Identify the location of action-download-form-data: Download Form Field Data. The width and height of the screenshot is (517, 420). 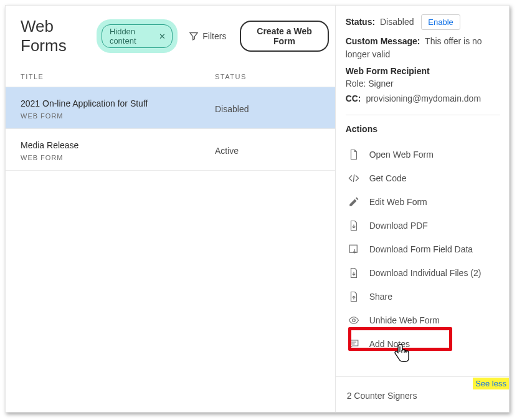
(423, 249).